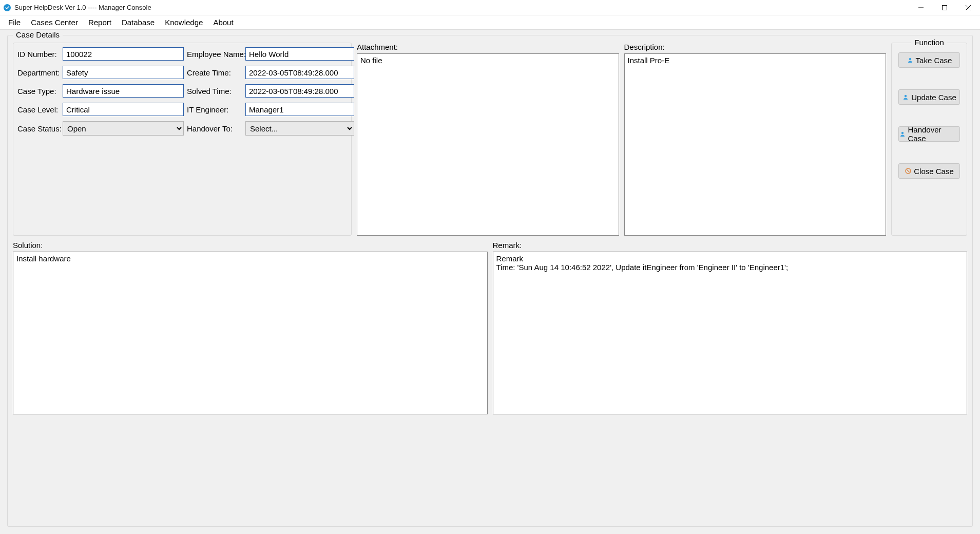 This screenshot has height=534, width=980. Describe the element at coordinates (300, 91) in the screenshot. I see `input-solved-time` at that location.